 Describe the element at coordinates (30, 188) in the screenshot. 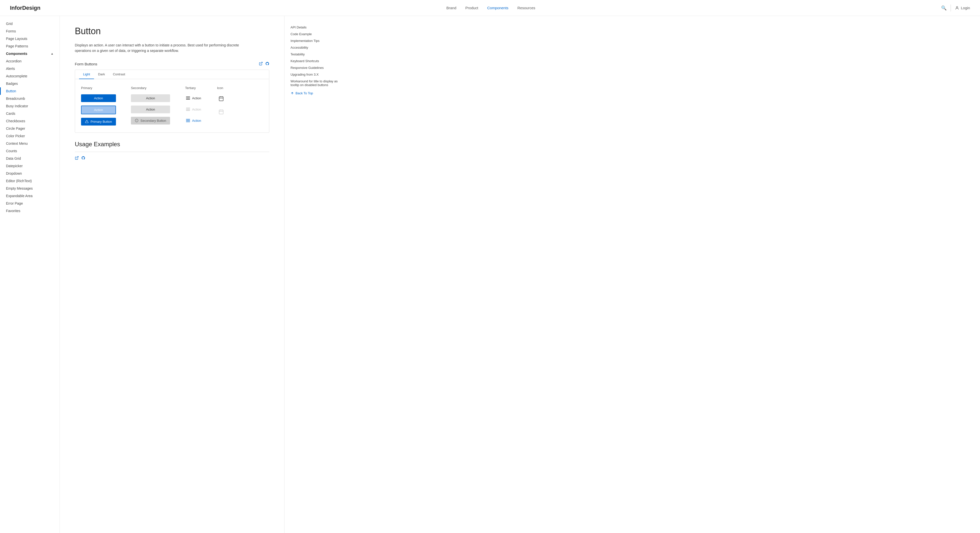

I see `sidebar-item-empty-messages: Empty Messages` at that location.